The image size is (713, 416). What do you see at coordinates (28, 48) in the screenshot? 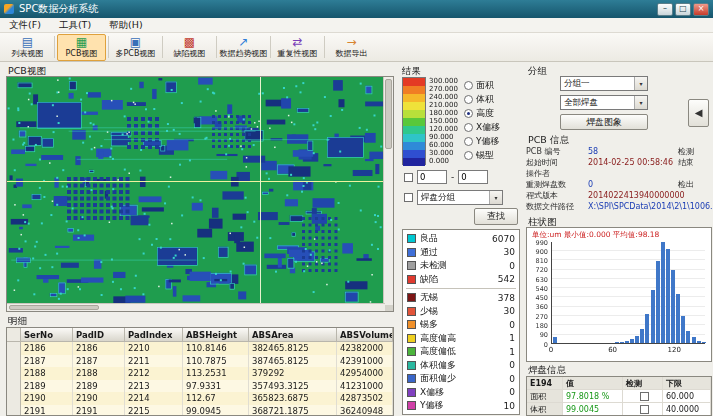
I see `toolbar-button-0: ▤列表视图` at bounding box center [28, 48].